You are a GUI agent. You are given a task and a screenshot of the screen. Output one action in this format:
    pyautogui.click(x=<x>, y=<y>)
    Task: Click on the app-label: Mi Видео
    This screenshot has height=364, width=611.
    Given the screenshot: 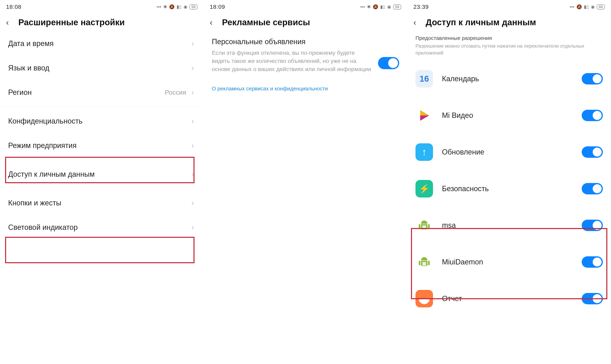 What is the action you would take?
    pyautogui.click(x=512, y=115)
    